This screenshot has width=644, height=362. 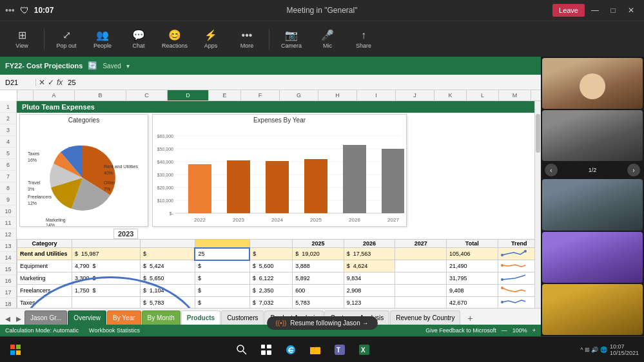 What do you see at coordinates (87, 318) in the screenshot?
I see `tab-overview: Overview` at bounding box center [87, 318].